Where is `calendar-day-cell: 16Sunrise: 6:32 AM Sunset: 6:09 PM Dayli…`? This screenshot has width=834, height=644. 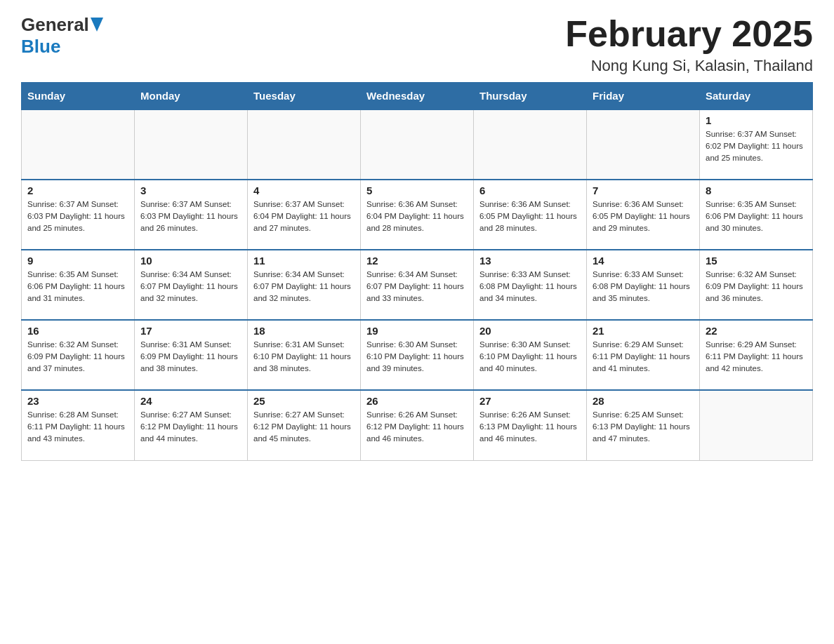 calendar-day-cell: 16Sunrise: 6:32 AM Sunset: 6:09 PM Dayli… is located at coordinates (79, 355).